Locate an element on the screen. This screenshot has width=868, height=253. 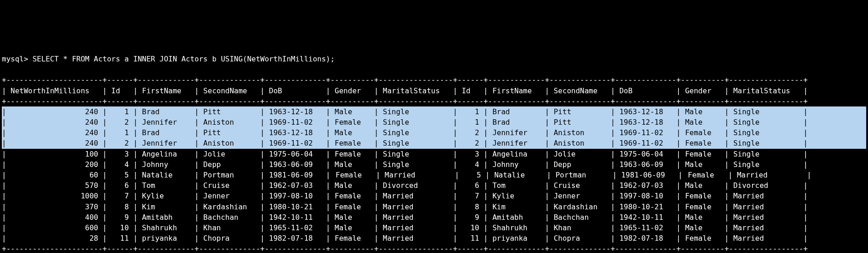
table-row: | 600 | 10 | Shahrukh | Khan | 1965-11-0… is located at coordinates (434, 228).